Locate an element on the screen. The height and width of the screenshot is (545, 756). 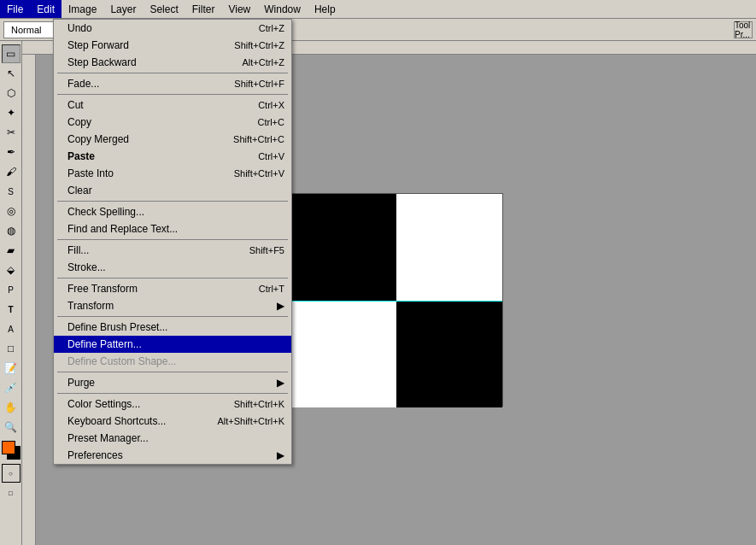
brush-tool-btn: 🖌 is located at coordinates (11, 172).